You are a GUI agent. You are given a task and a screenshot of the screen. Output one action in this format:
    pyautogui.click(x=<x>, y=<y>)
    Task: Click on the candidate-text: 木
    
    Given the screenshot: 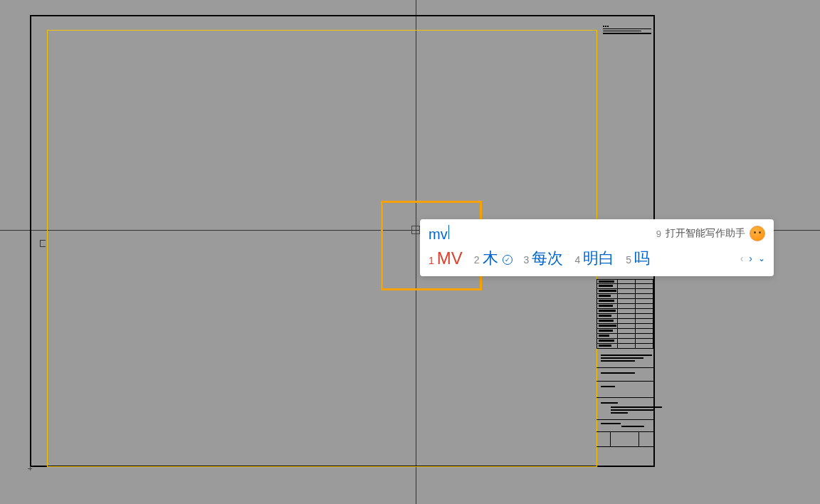 What is the action you would take?
    pyautogui.click(x=490, y=258)
    